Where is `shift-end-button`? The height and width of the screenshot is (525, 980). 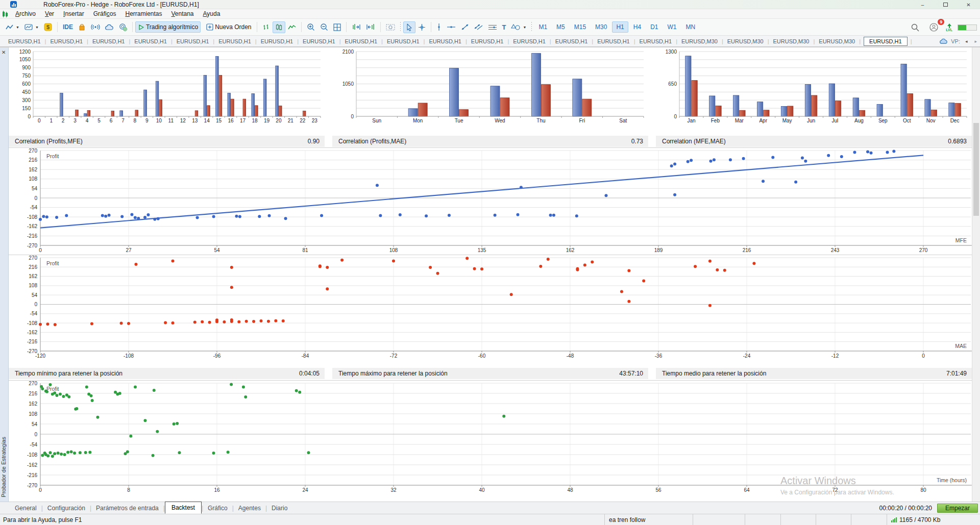
shift-end-button is located at coordinates (356, 27).